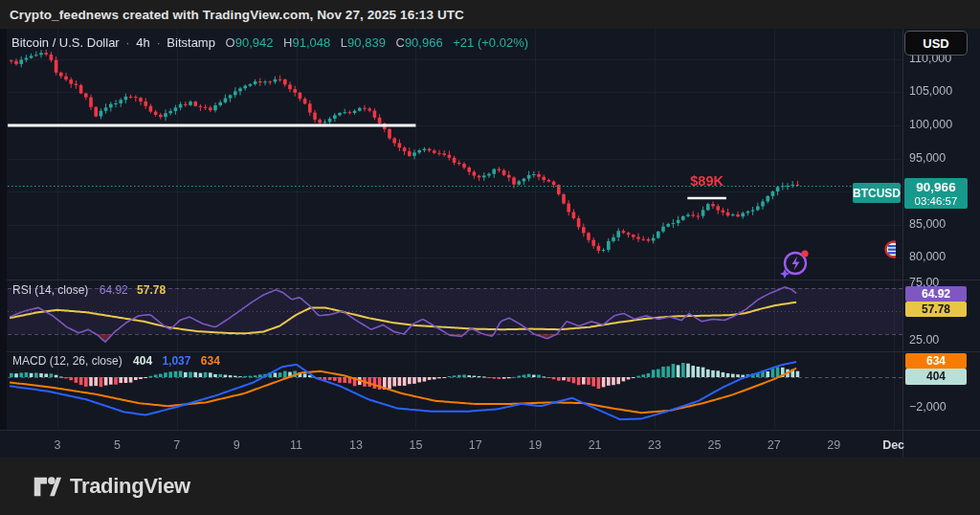 Image resolution: width=980 pixels, height=515 pixels. What do you see at coordinates (943, 340) in the screenshot?
I see `rsi-scale-bottom: 25.00` at bounding box center [943, 340].